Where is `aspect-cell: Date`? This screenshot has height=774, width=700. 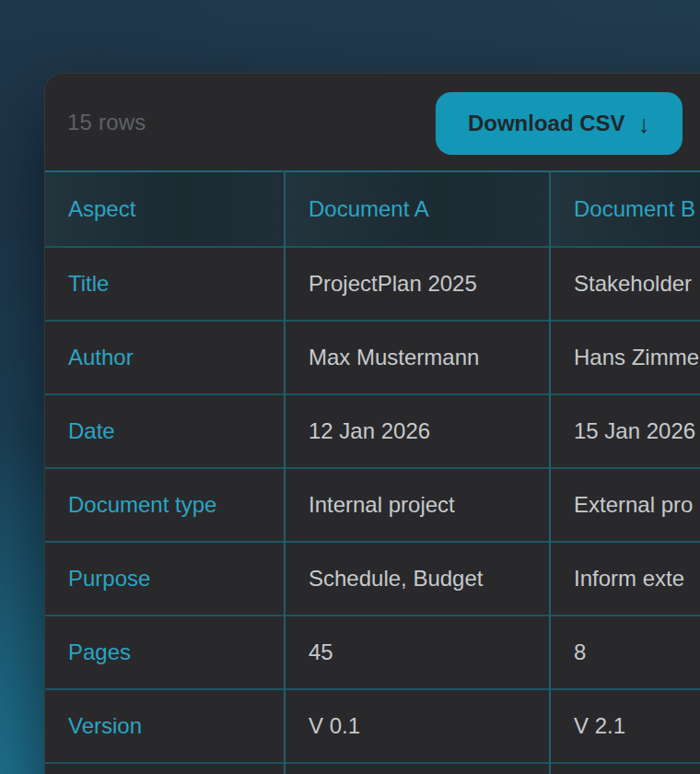 aspect-cell: Date is located at coordinates (165, 431).